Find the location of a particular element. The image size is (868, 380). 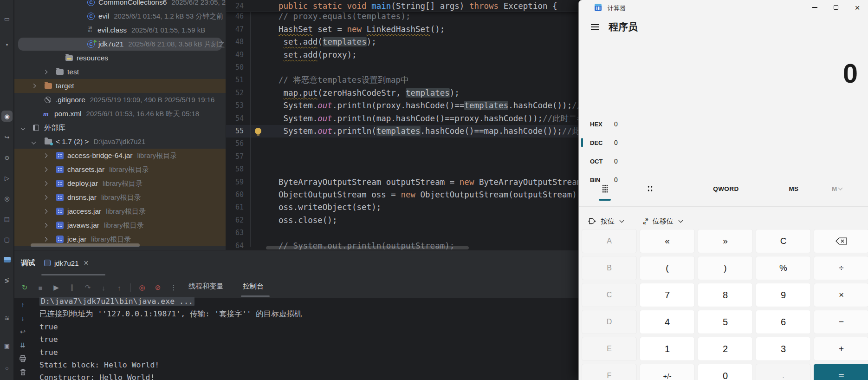

key-1: 1 is located at coordinates (667, 349).